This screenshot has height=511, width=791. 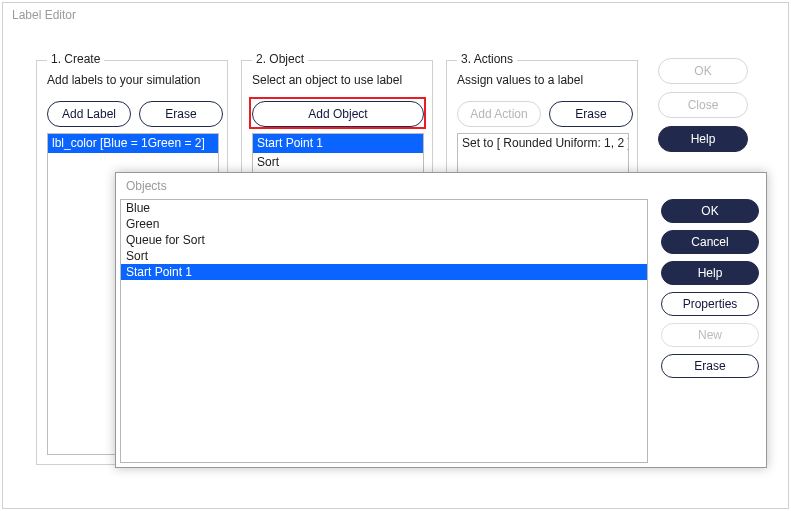 What do you see at coordinates (520, 80) in the screenshot?
I see `actions-subtitle: Assign values to a label` at bounding box center [520, 80].